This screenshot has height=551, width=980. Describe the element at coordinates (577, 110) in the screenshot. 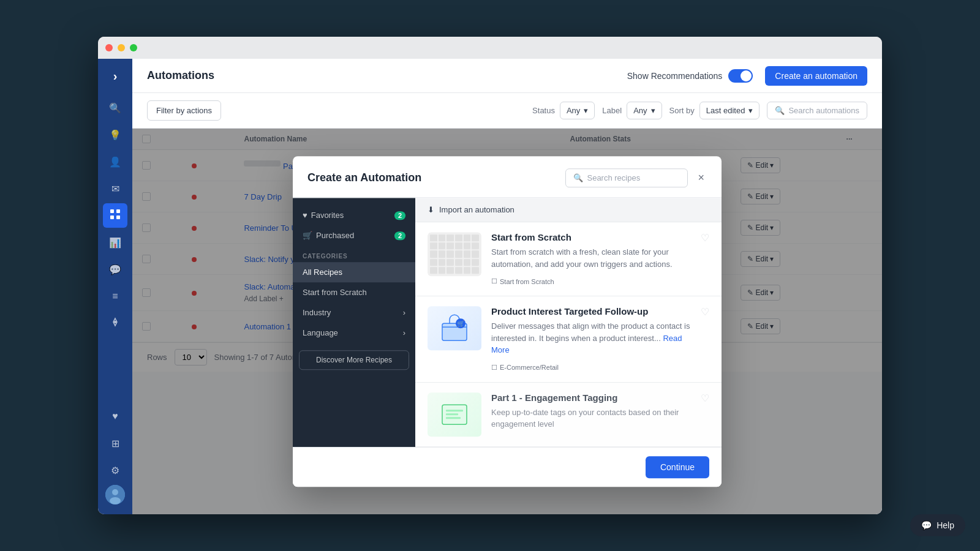

I see `status-select: Any ▾` at that location.